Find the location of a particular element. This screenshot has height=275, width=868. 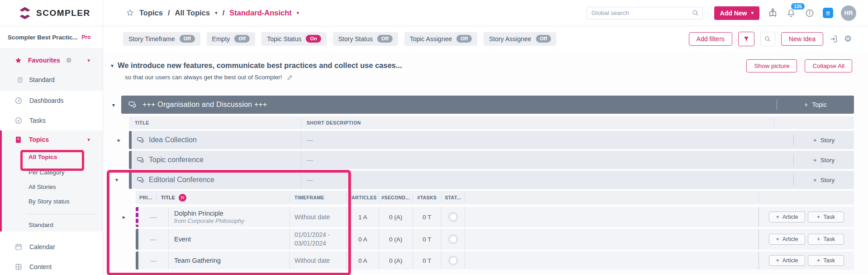

import-export-icon is located at coordinates (834, 39).